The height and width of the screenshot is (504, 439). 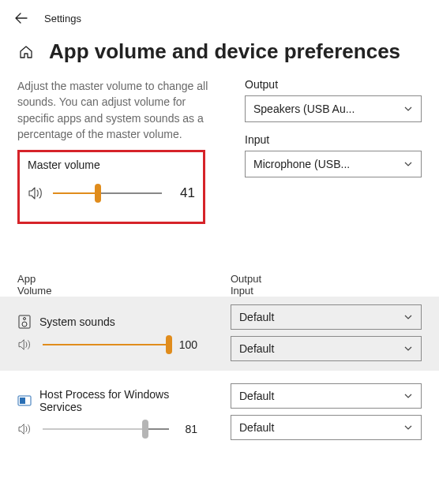 What do you see at coordinates (333, 109) in the screenshot?
I see `output-device-dropdown: Speakers (USB Au...` at bounding box center [333, 109].